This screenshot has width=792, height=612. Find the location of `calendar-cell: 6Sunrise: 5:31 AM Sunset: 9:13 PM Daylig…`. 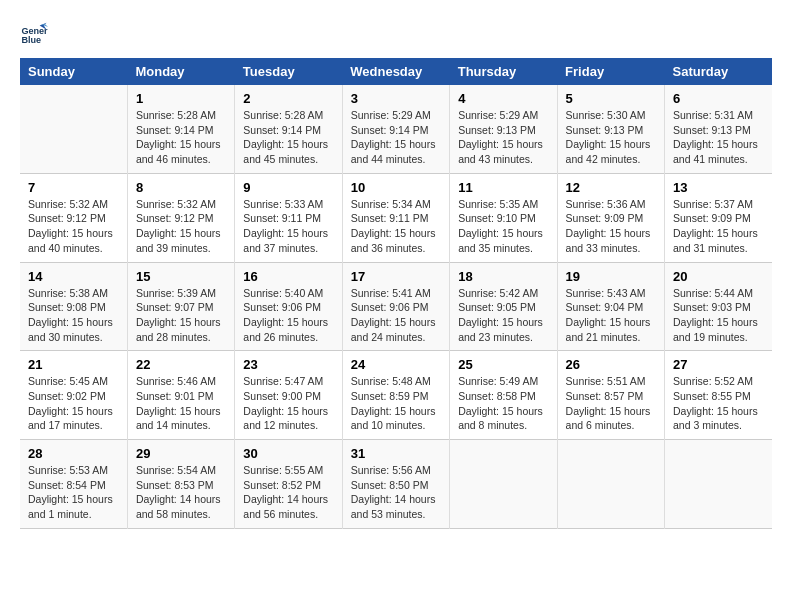

calendar-cell: 6Sunrise: 5:31 AM Sunset: 9:13 PM Daylig… is located at coordinates (718, 129).